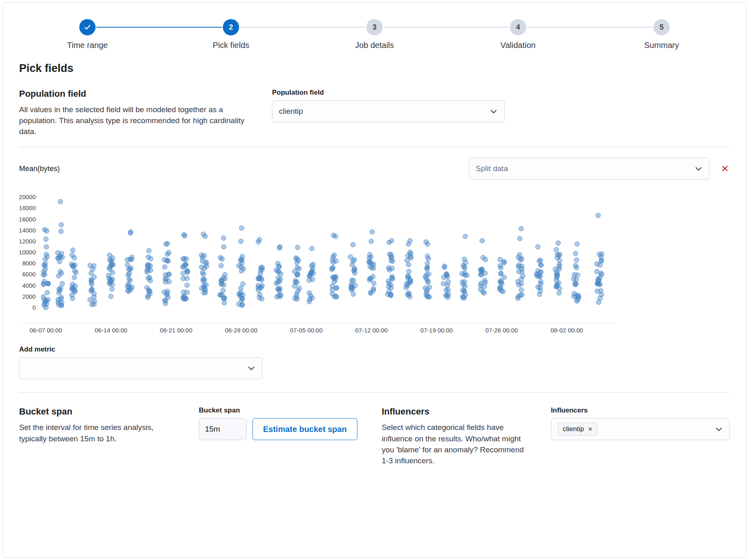 This screenshot has height=560, width=749. I want to click on step-number-indicator: 5, so click(662, 27).